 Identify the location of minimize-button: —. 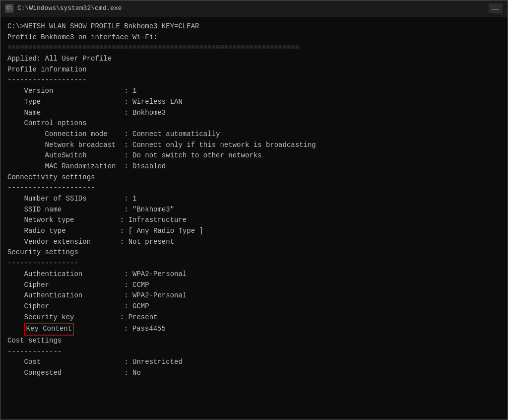
(496, 8).